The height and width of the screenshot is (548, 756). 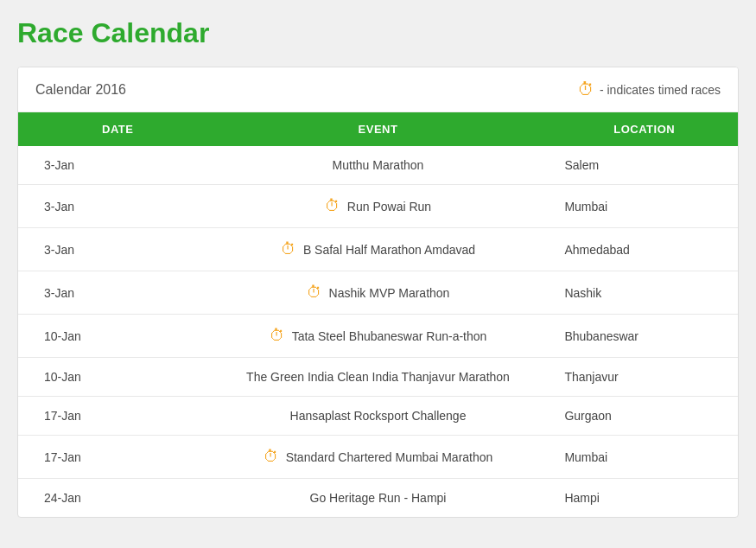 What do you see at coordinates (378, 207) in the screenshot?
I see `table-row: 3-Jan⏱Run Powai RunMumbai` at bounding box center [378, 207].